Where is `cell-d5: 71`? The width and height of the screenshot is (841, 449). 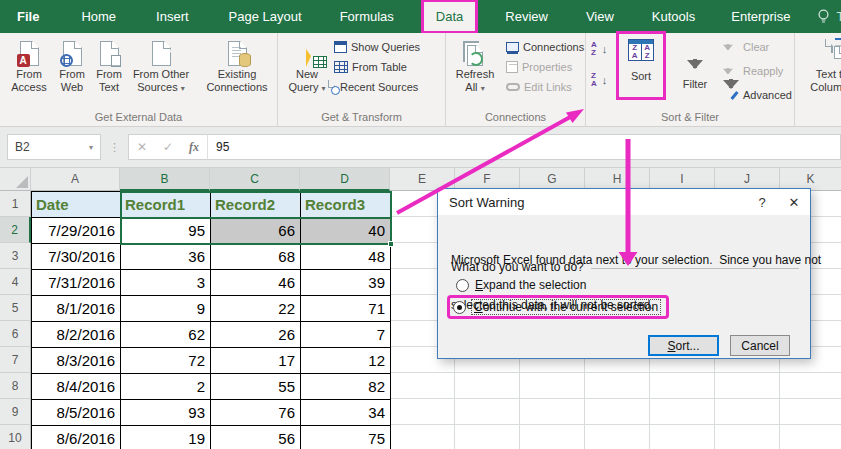
cell-d5: 71 is located at coordinates (346, 309).